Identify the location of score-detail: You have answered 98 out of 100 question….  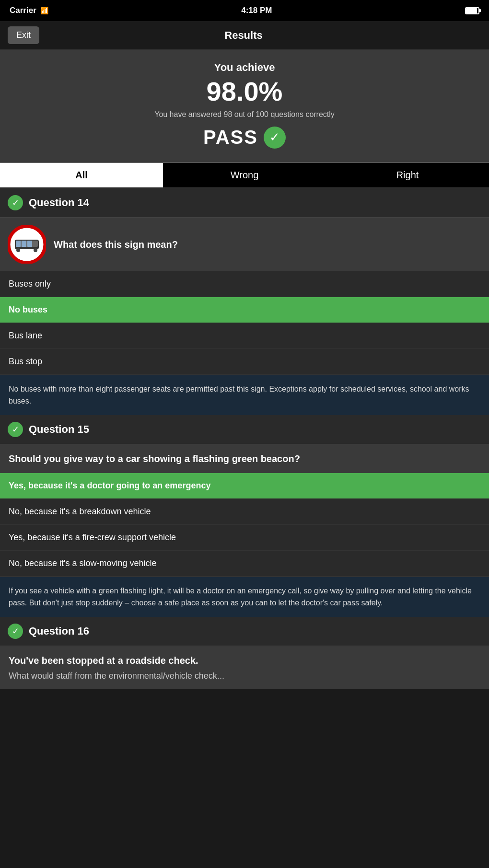
(244, 115).